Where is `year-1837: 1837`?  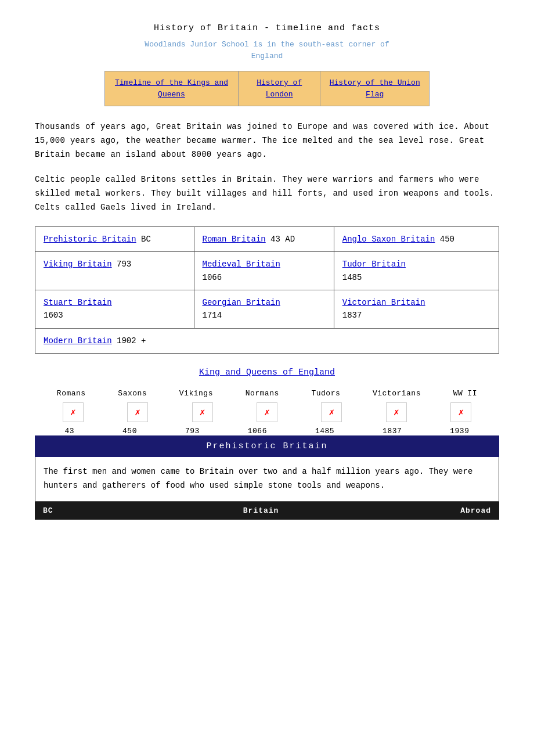
year-1837: 1837 is located at coordinates (392, 431).